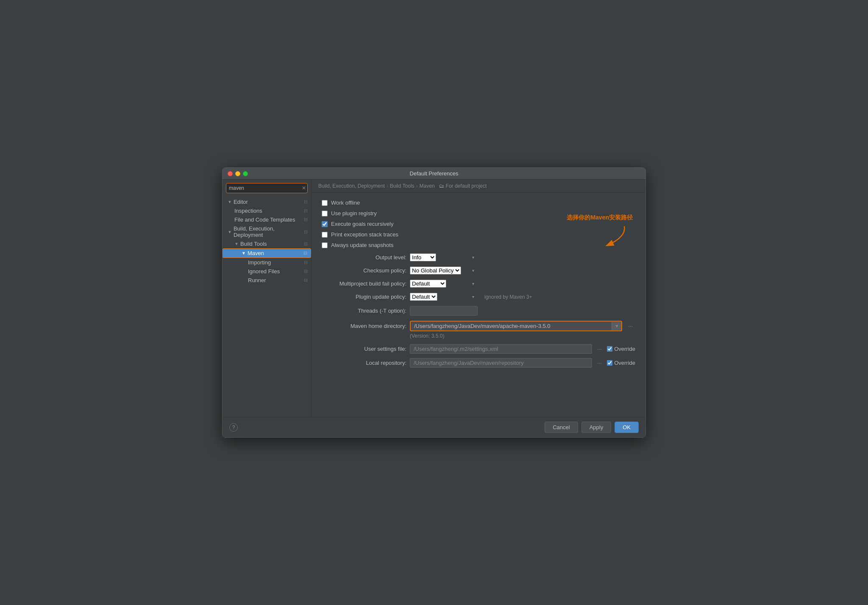  What do you see at coordinates (523, 336) in the screenshot?
I see `maven-version-text: (Version: 3.5.0)` at bounding box center [523, 336].